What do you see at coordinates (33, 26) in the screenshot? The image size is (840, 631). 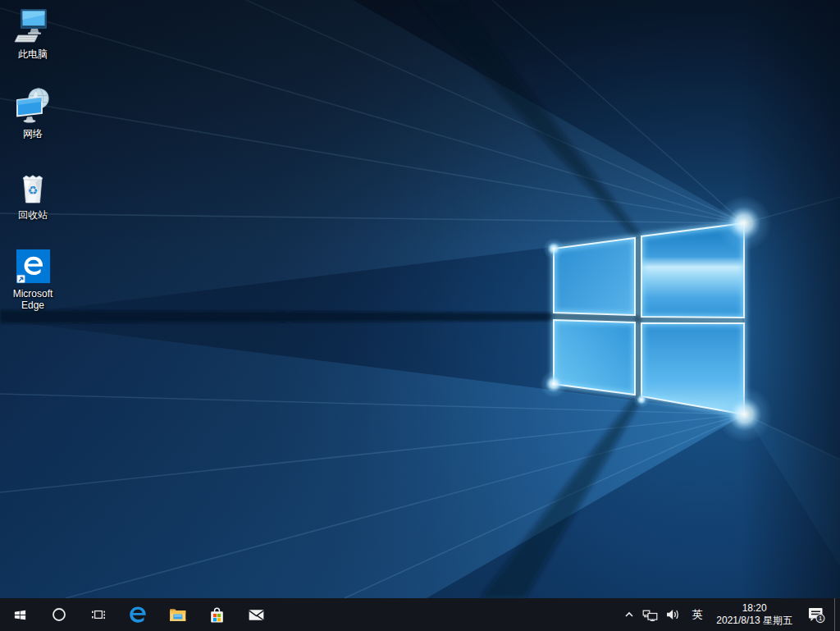 I see `this-pc-icon` at bounding box center [33, 26].